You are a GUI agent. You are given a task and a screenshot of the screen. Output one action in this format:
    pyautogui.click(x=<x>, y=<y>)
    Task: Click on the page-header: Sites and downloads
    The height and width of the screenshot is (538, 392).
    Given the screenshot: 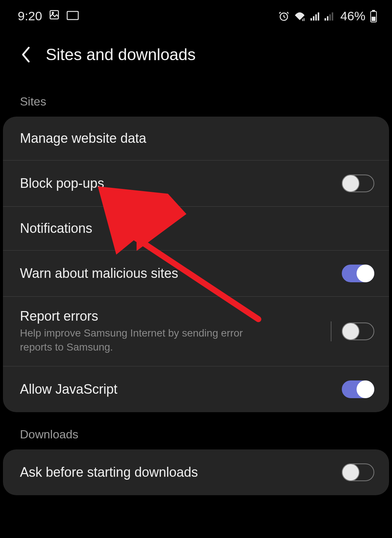 What is the action you would take?
    pyautogui.click(x=196, y=61)
    